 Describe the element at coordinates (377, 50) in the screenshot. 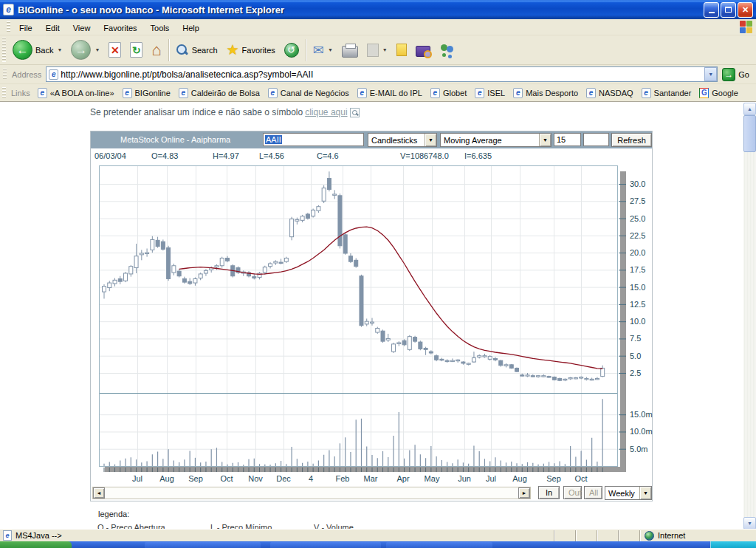

I see `edit-button: ▼` at that location.